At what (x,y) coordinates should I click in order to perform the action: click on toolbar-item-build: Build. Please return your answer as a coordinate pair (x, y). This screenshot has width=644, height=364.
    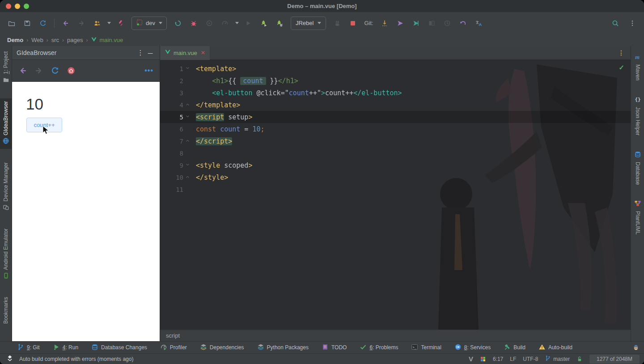
    Looking at the image, I should click on (514, 348).